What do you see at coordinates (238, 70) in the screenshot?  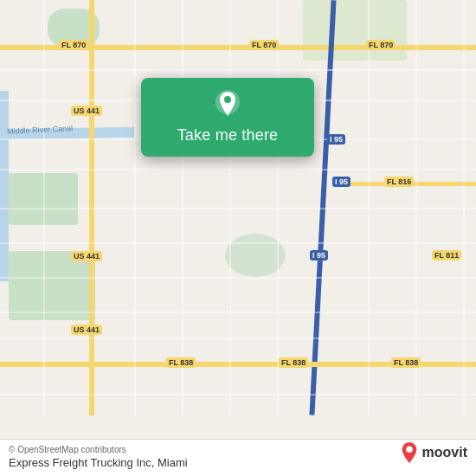 I see `street-h1` at bounding box center [238, 70].